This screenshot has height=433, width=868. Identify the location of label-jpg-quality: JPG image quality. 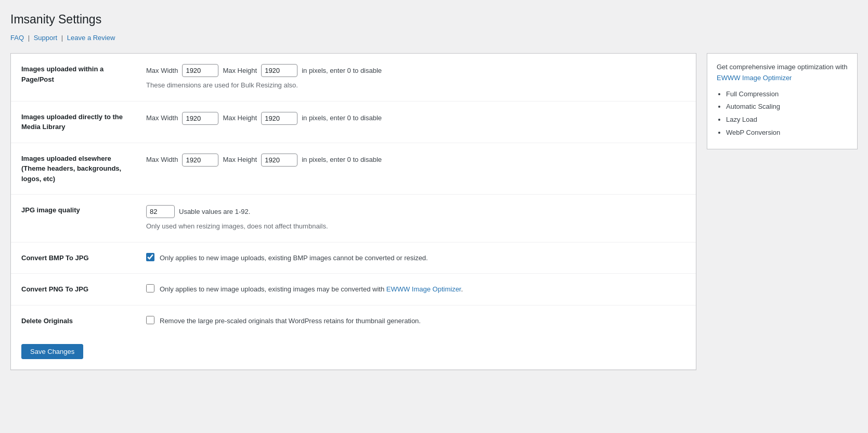
(76, 219).